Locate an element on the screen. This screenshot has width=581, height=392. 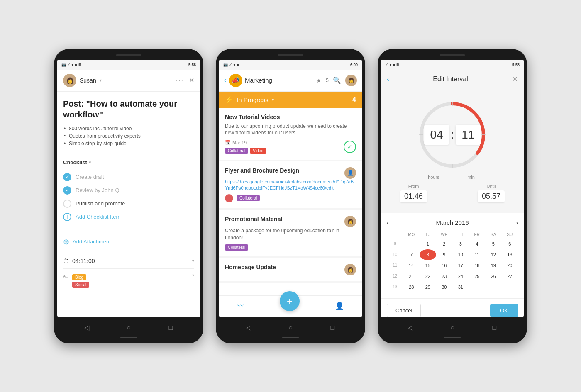
cal-day: 25 is located at coordinates (477, 276).